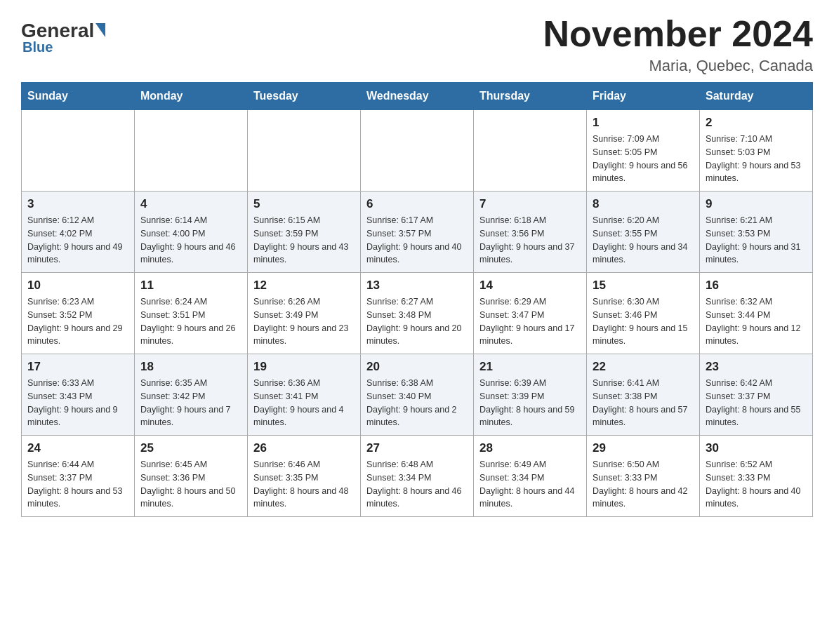  I want to click on day-info: Sunrise: 6:38 AM Sunset: 3:40 PM Dayligh…, so click(417, 403).